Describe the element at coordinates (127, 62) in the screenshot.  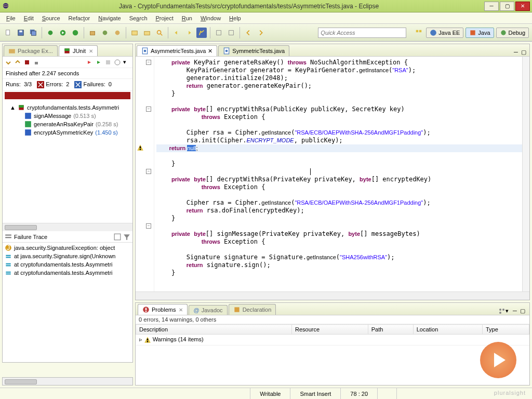
I see `view-menu-icon: ▾` at that location.